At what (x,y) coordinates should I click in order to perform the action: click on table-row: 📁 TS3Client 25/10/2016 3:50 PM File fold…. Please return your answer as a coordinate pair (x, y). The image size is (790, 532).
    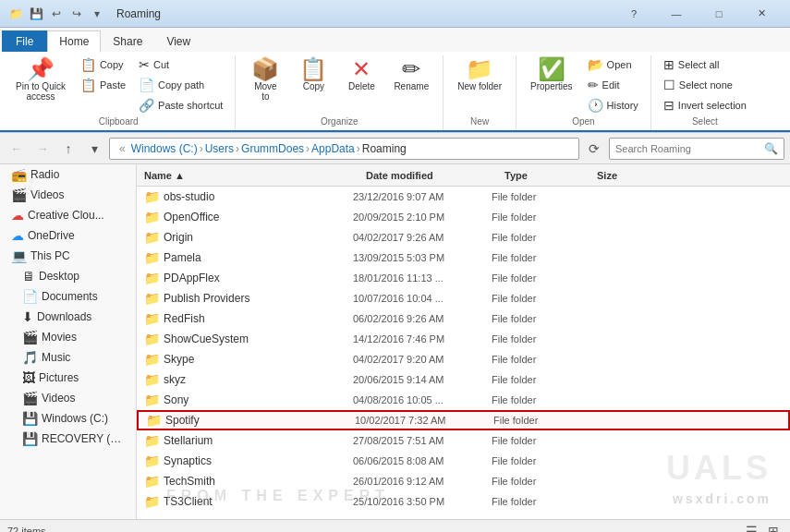
    Looking at the image, I should click on (464, 502).